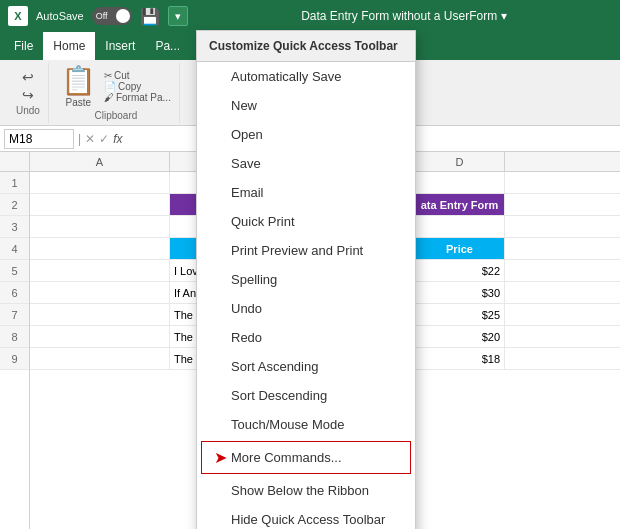 This screenshot has height=529, width=620. What do you see at coordinates (306, 424) in the screenshot?
I see `dropdown-item-touch-mode: Touch/Mouse Mode` at bounding box center [306, 424].